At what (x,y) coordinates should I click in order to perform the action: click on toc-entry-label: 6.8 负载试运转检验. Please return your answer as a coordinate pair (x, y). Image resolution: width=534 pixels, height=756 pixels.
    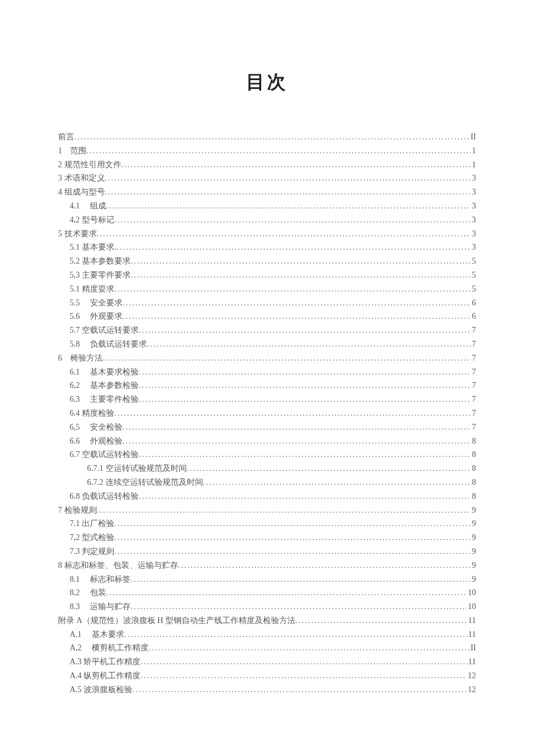
    Looking at the image, I should click on (104, 496).